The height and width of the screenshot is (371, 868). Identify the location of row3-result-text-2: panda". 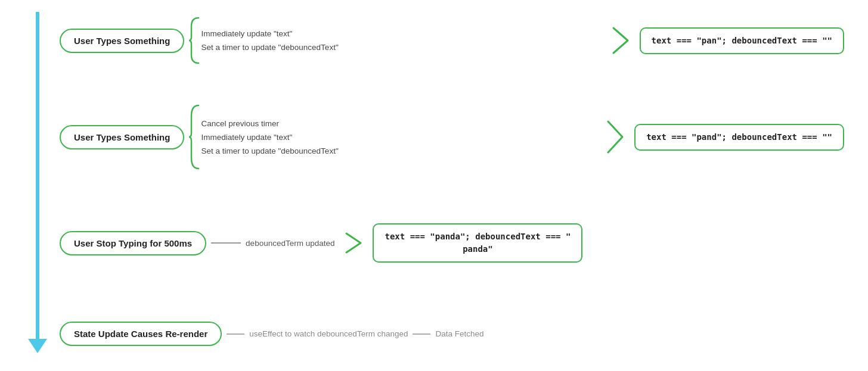
(478, 249).